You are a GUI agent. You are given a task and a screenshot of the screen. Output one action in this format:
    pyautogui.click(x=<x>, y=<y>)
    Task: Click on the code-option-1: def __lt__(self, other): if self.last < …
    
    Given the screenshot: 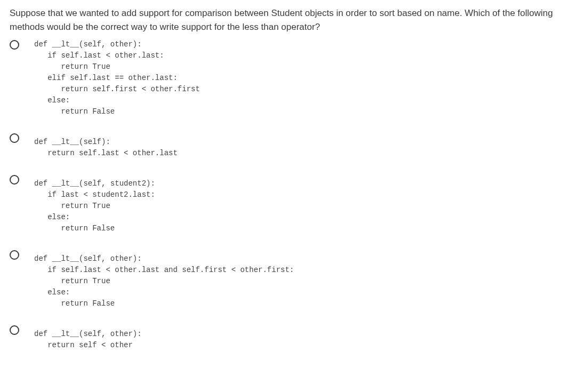 What is the action you would take?
    pyautogui.click(x=117, y=78)
    